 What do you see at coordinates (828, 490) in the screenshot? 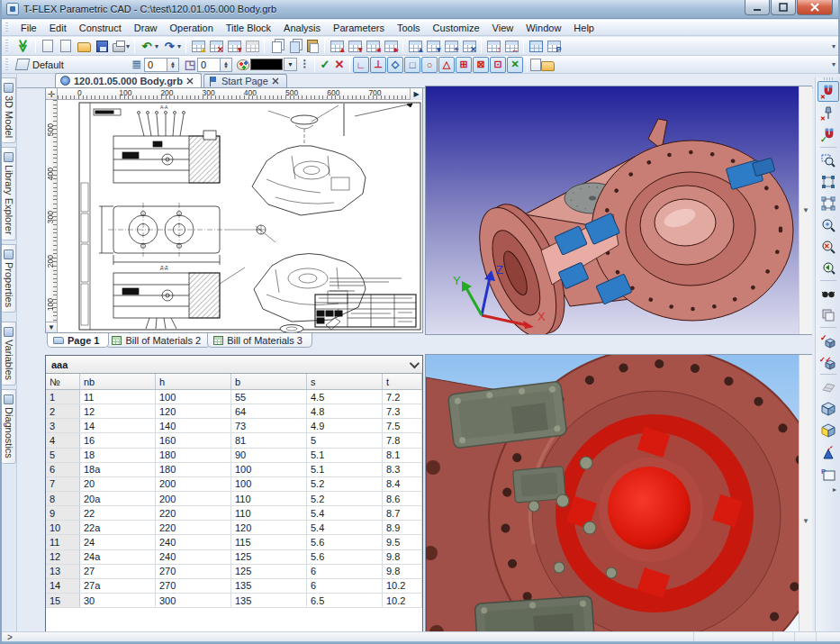
I see `toolbar-expander-icon: ▸` at bounding box center [828, 490].